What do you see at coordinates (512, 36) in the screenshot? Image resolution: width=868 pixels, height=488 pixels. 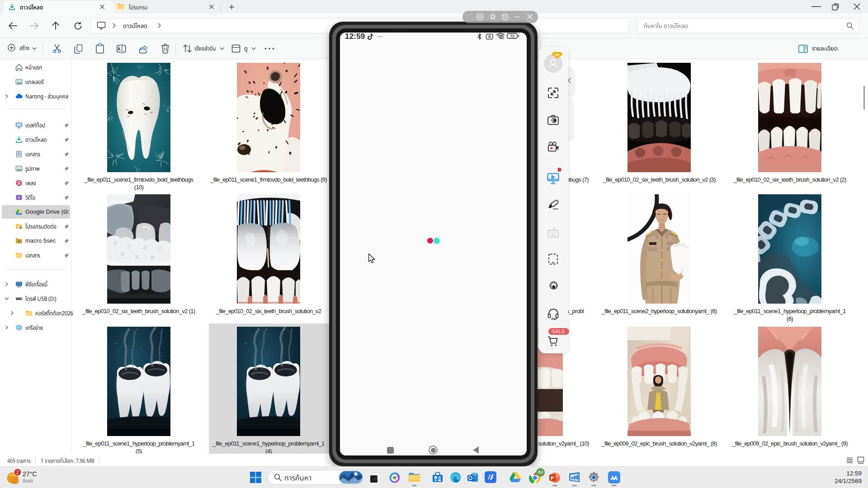 I see `svg-text: 72` at bounding box center [512, 36].